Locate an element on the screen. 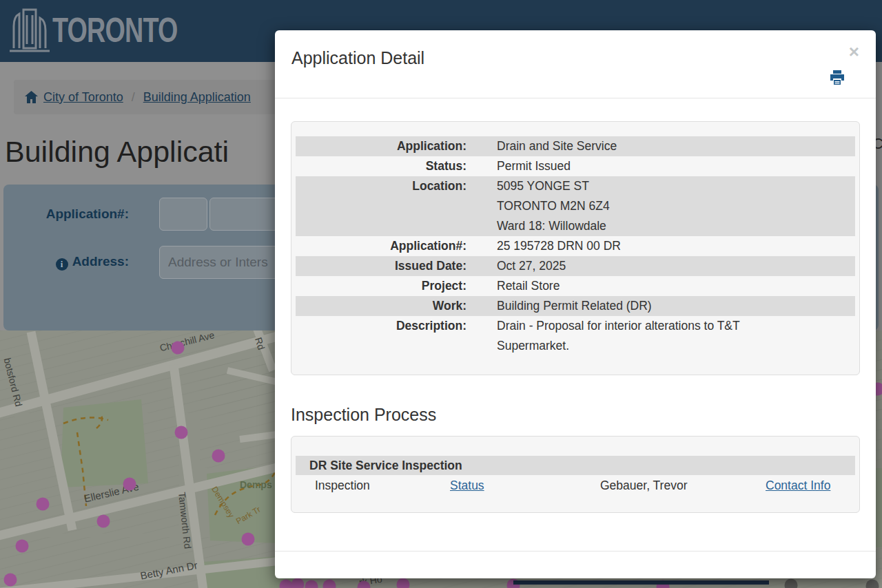 The width and height of the screenshot is (882, 588). detail-label: Application#: is located at coordinates (386, 246).